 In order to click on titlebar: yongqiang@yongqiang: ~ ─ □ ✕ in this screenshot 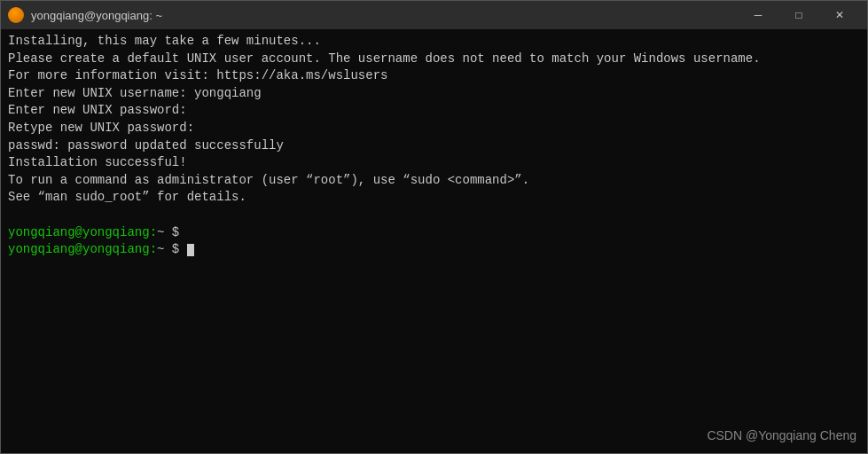, I will do `click(434, 15)`.